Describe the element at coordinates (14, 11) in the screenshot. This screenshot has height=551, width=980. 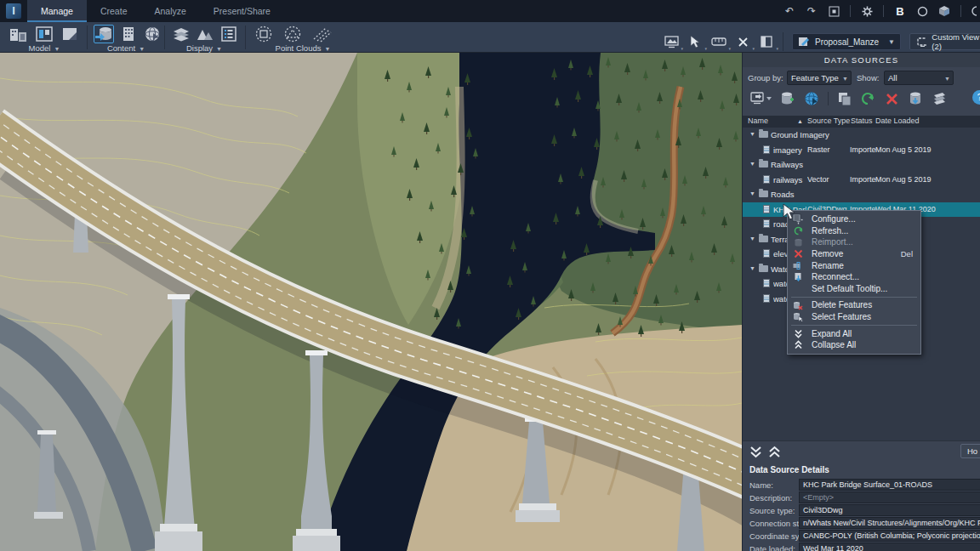
I see `app-logo: I` at that location.